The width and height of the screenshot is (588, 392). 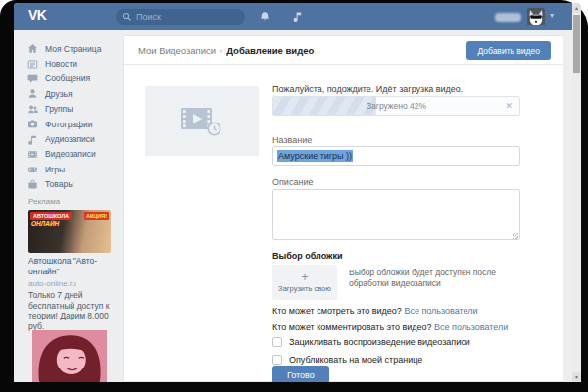 I want to click on news-icon, so click(x=33, y=65).